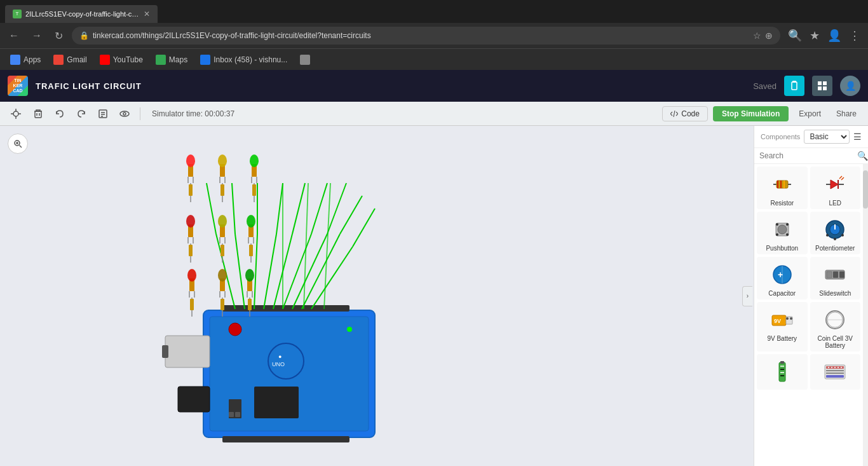  Describe the element at coordinates (14, 36) in the screenshot. I see `back-button: ←` at that location.